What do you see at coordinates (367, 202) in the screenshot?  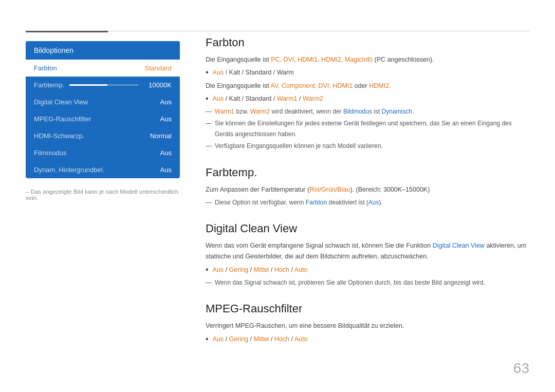 I see `farbtemp-note1: — Diese Option ist verfügbar, wenn Farbt…` at bounding box center [367, 202].